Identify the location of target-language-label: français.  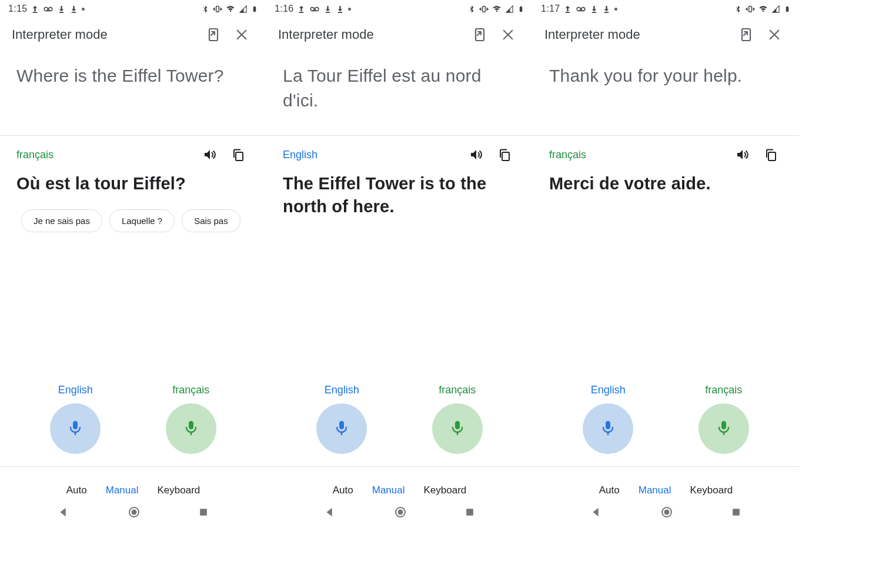
(106, 155).